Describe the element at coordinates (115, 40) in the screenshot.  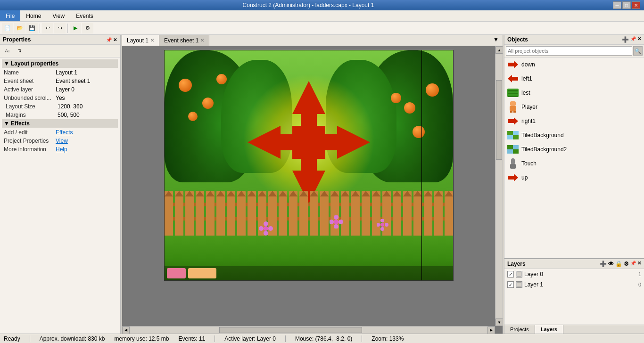
I see `properties-close-icon: ✕` at that location.